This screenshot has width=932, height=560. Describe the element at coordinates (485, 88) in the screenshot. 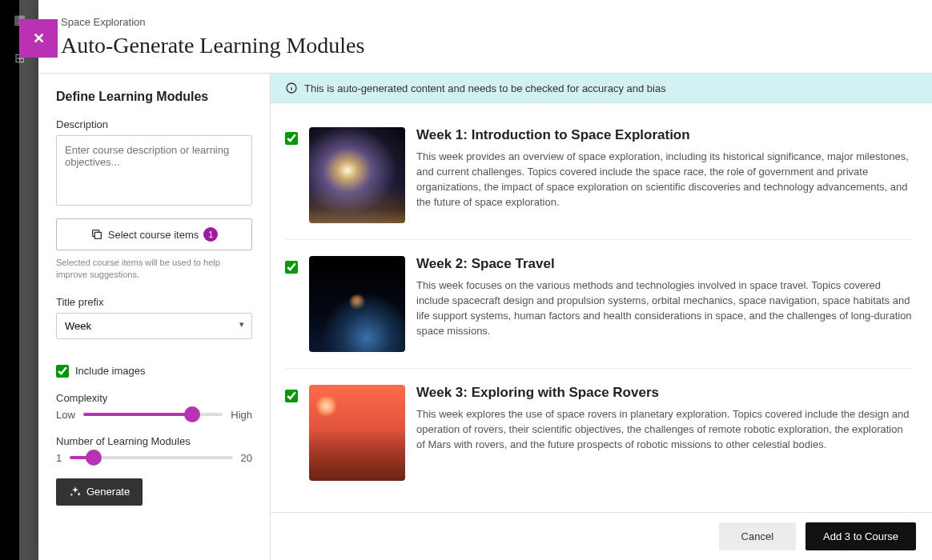

I see `info-banner-text: This is auto-generated content and needs…` at that location.